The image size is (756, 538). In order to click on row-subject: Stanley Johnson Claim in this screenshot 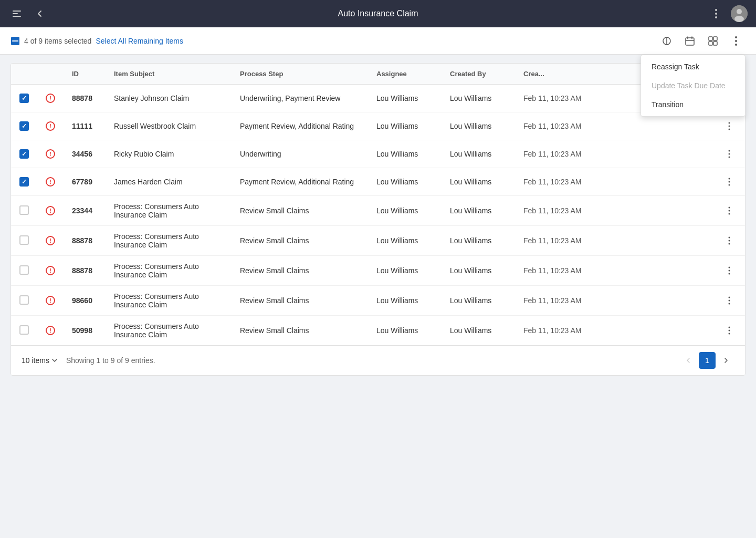, I will do `click(169, 99)`.